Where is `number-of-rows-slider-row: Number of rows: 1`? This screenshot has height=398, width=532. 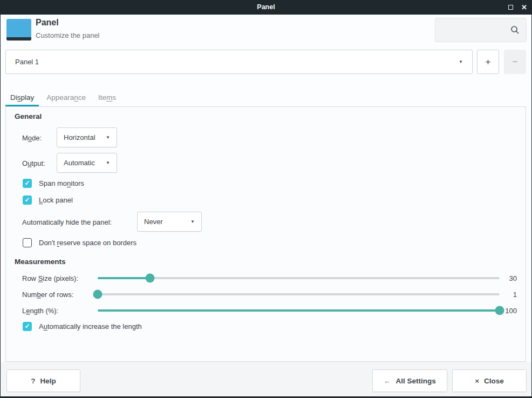
number-of-rows-slider-row: Number of rows: 1 is located at coordinates (265, 294).